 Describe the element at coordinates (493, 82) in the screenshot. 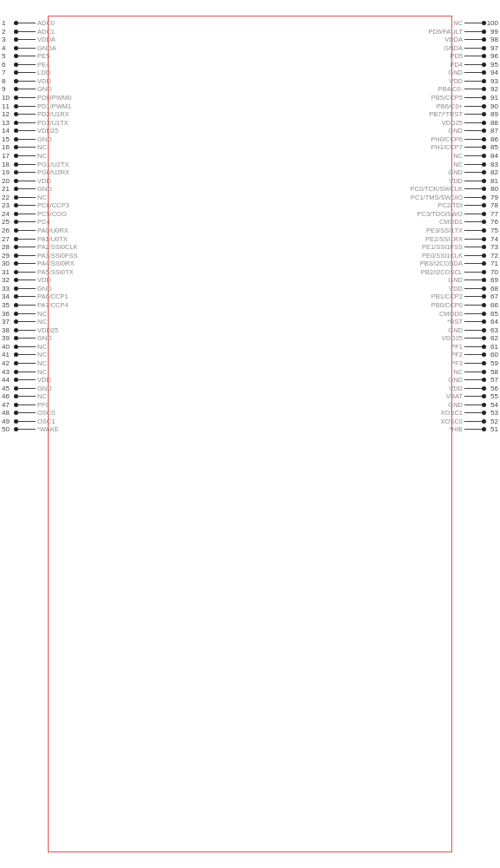

I see `pin-number: 93` at that location.